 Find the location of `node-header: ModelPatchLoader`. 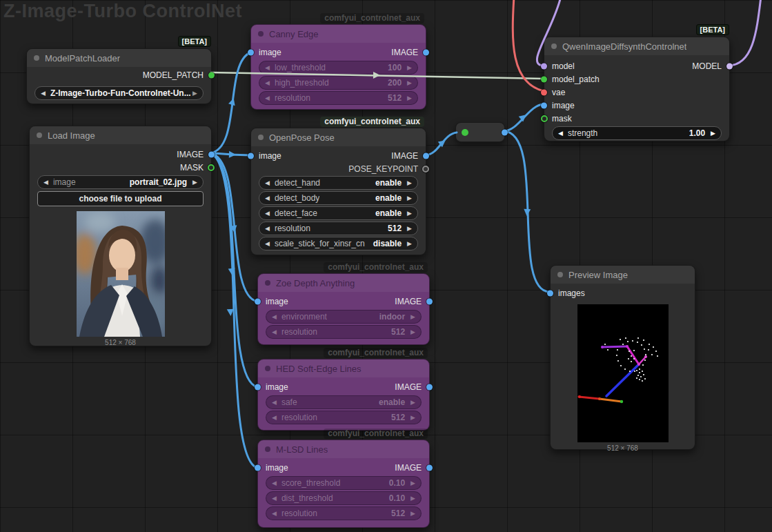

node-header: ModelPatchLoader is located at coordinates (119, 58).